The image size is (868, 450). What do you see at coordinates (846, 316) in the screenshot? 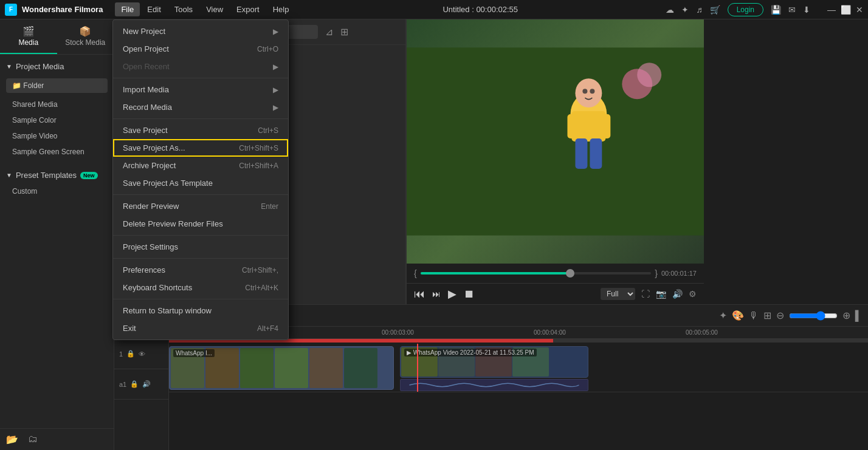
I see `zoom-in-icon: ⊕` at bounding box center [846, 316].